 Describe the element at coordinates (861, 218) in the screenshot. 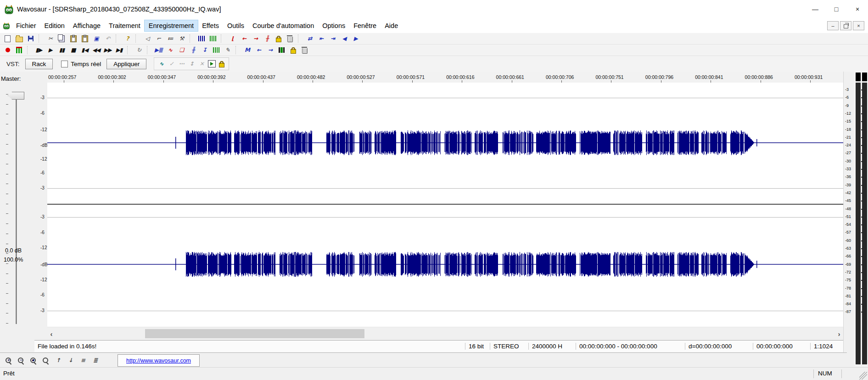

I see `level-meters` at that location.